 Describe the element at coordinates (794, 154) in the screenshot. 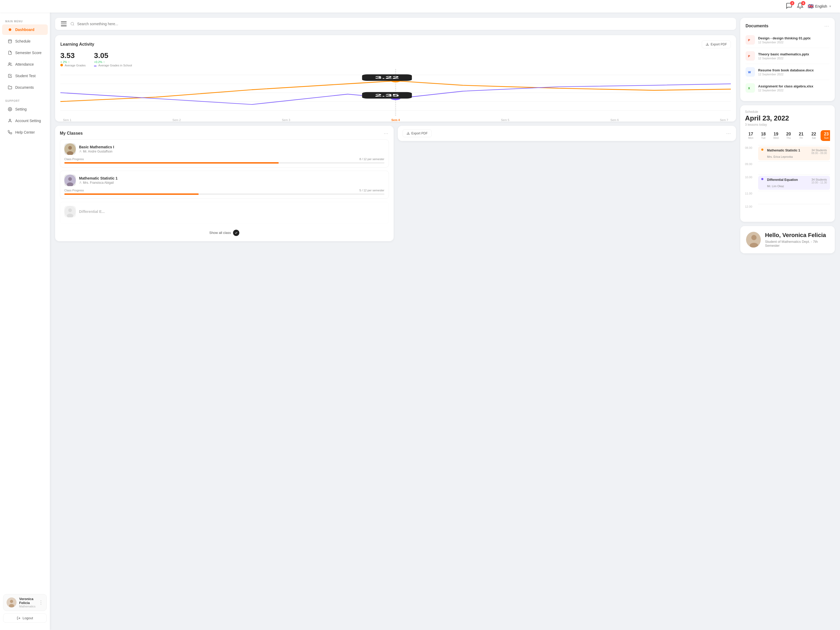

I see `event-math-statistic: Mathematic Statistic 1 34 Students 08.00…` at that location.